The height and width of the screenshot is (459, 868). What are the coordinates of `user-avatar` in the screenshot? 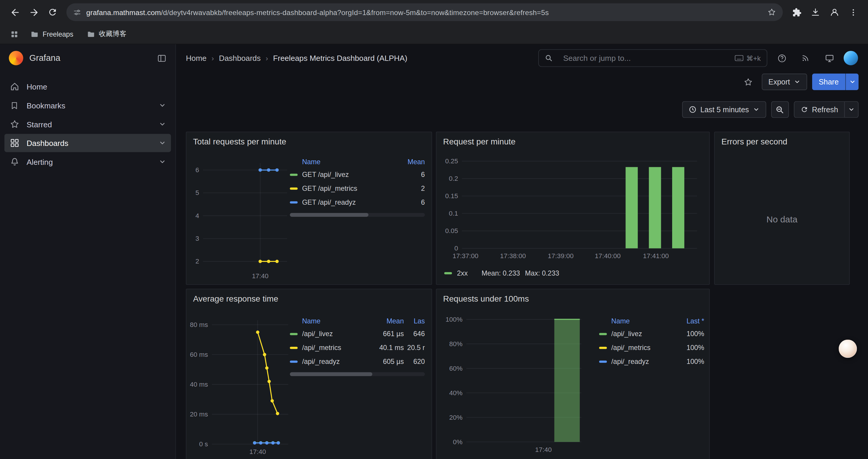 It's located at (851, 58).